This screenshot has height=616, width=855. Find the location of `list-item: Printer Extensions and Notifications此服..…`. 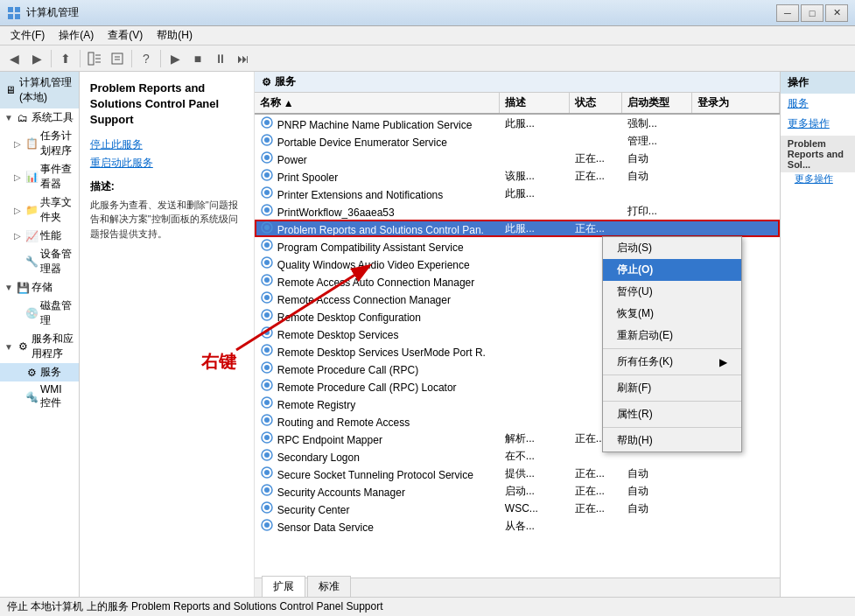

list-item: Printer Extensions and Notifications此服..… is located at coordinates (517, 193).